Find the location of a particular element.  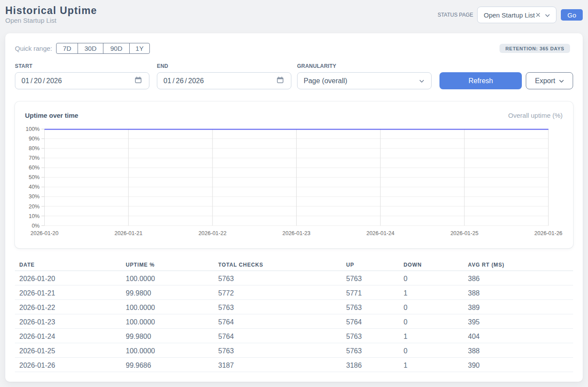

svg-text: 30% is located at coordinates (34, 197).